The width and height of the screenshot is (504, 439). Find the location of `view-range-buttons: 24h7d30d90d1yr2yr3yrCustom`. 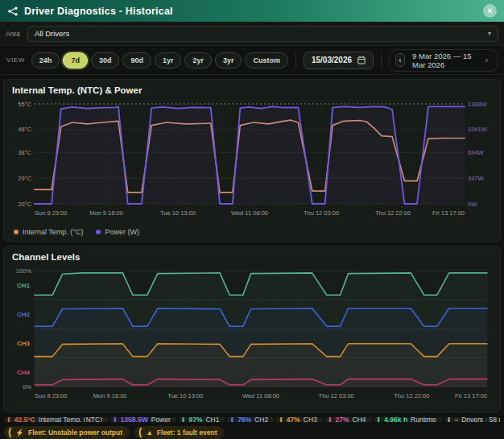

view-range-buttons: 24h7d30d90d1yr2yr3yrCustom is located at coordinates (159, 60).